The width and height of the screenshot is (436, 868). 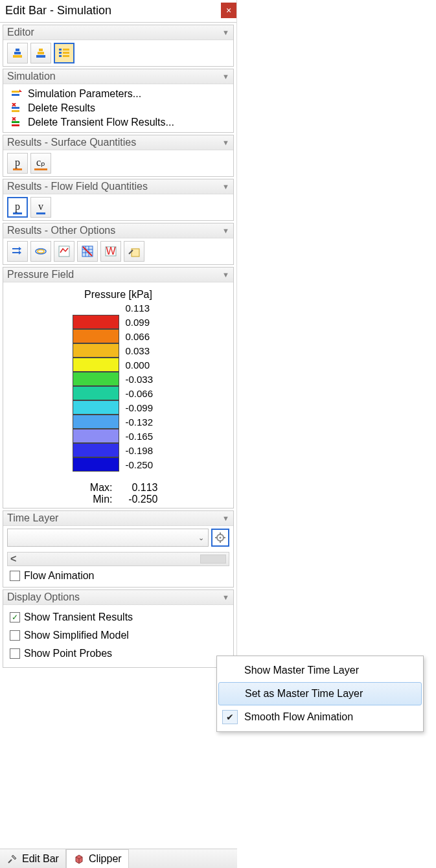 I want to click on color-legend: 0.1130.0990.0660.0330.000-0.033-0.066-0.…, so click(x=118, y=388).